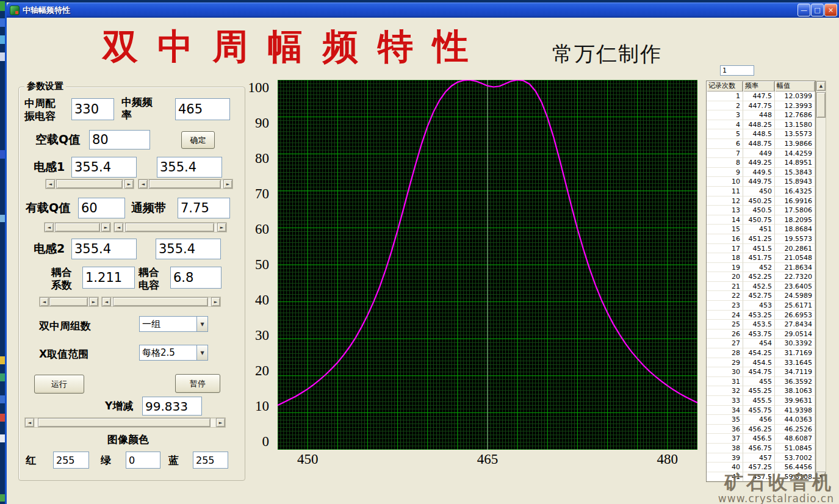 Image resolution: width=839 pixels, height=504 pixels. Describe the element at coordinates (821, 281) in the screenshot. I see `table-scrollbar: ▲ ▼` at that location.